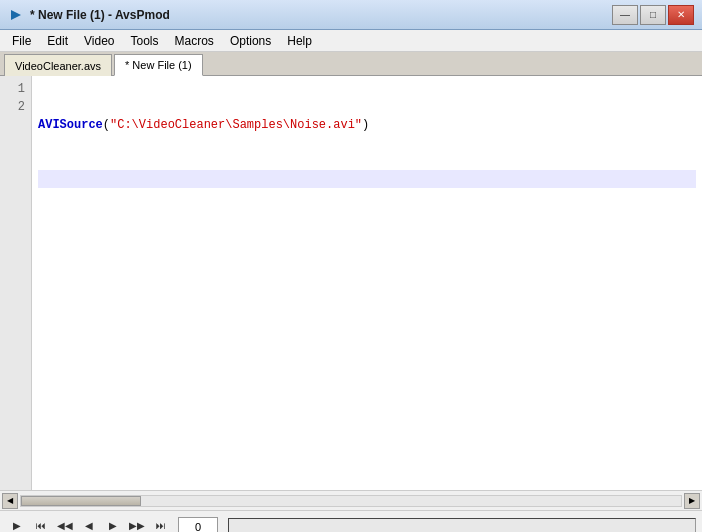 Image resolution: width=702 pixels, height=532 pixels. I want to click on prev-start-button: ⏮, so click(41, 524).